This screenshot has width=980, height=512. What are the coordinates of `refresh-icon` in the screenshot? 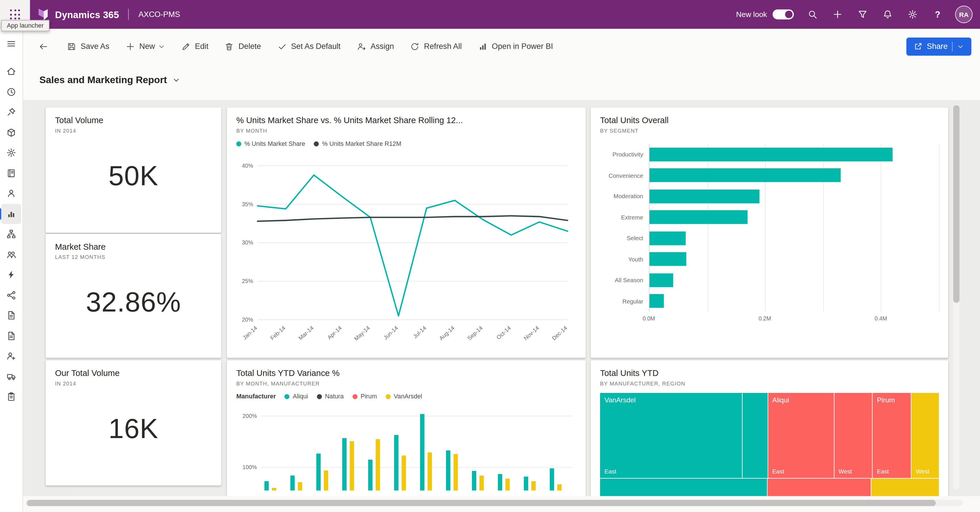 It's located at (415, 46).